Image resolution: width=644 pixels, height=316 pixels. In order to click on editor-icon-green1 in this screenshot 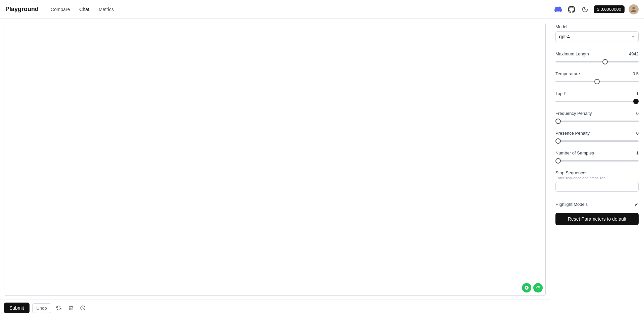, I will do `click(527, 288)`.